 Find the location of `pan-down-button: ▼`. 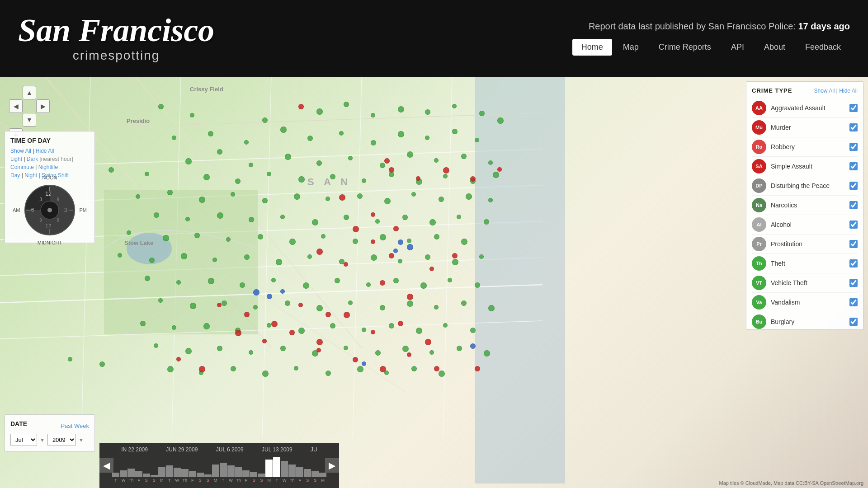

pan-down-button: ▼ is located at coordinates (29, 120).